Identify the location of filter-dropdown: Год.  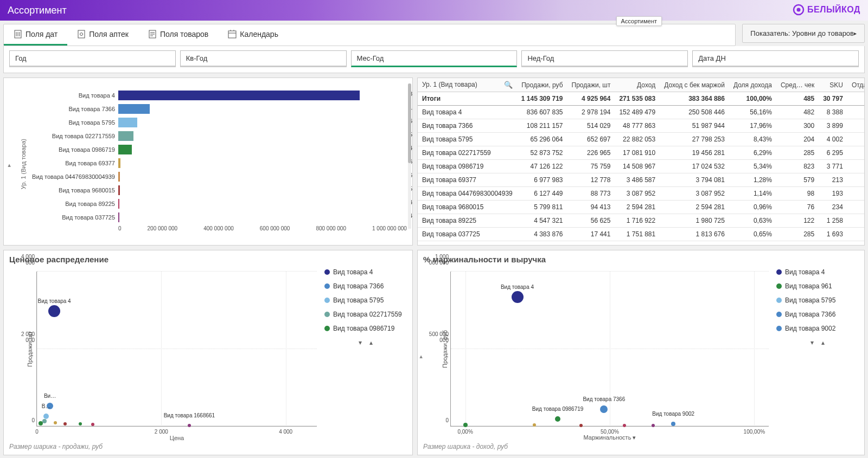
(92, 59).